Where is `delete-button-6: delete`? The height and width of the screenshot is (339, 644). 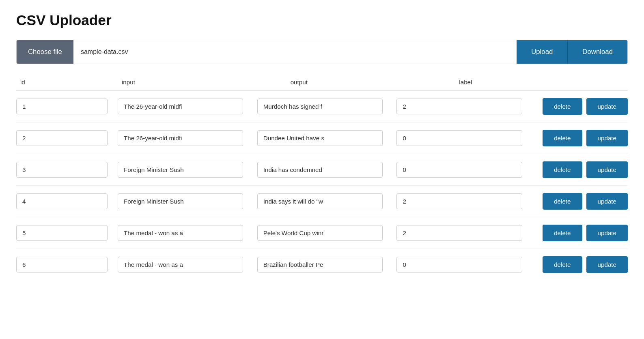
delete-button-6: delete is located at coordinates (562, 264).